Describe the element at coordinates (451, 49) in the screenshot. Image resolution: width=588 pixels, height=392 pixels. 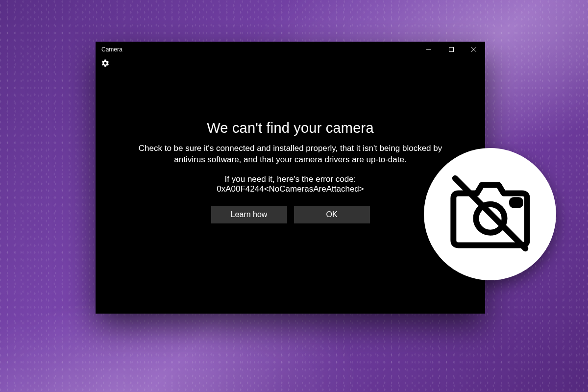
I see `window-controls` at that location.